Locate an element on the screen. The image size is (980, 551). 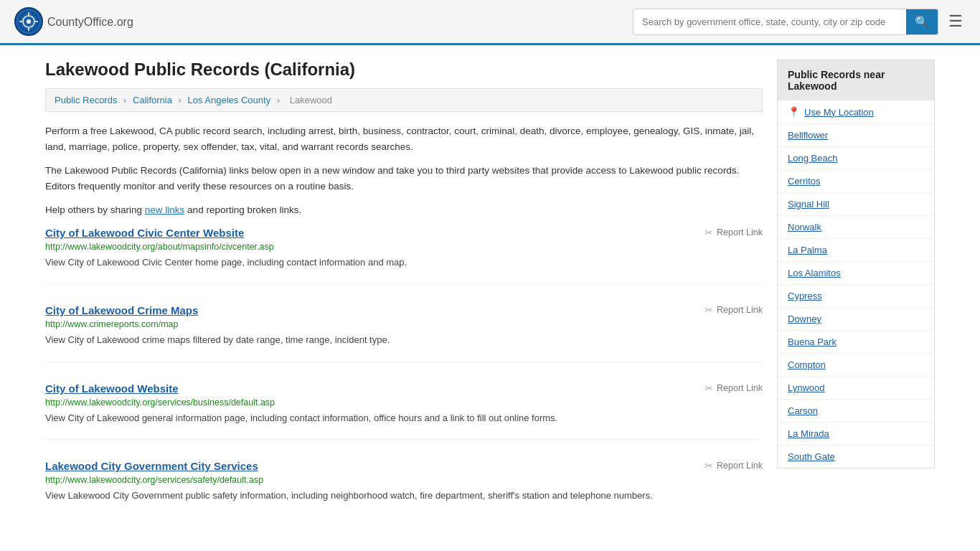
sidebar-title: Public Records near Lakewood is located at coordinates (856, 80).